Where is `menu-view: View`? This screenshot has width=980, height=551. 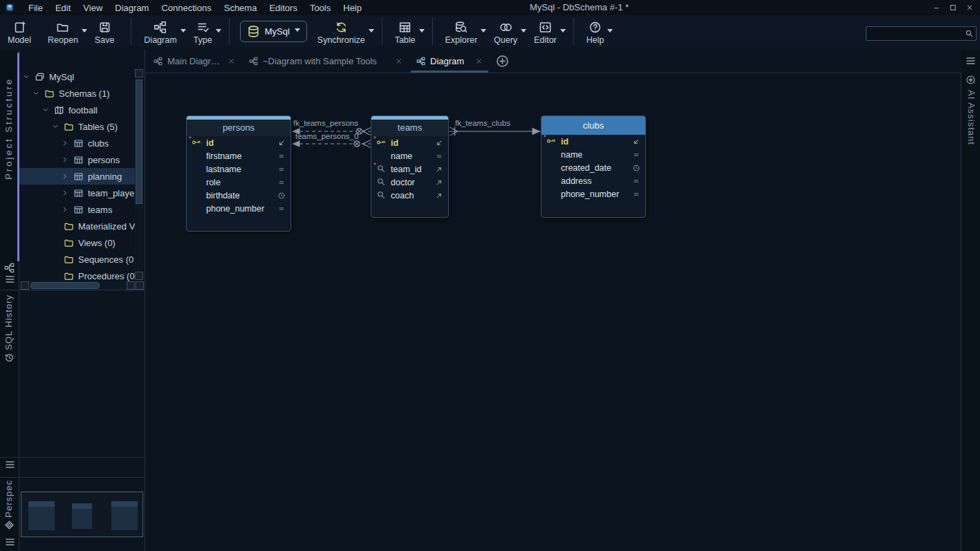 menu-view: View is located at coordinates (93, 8).